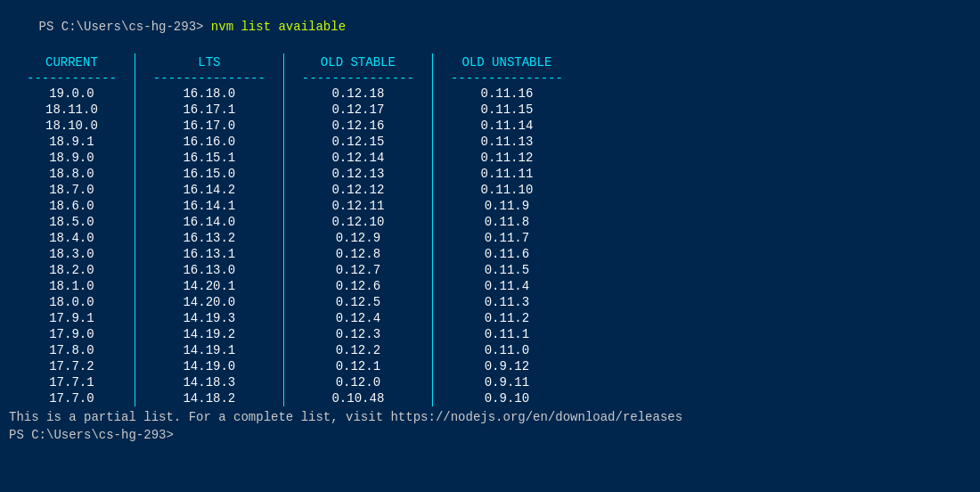 The image size is (980, 492). What do you see at coordinates (506, 350) in the screenshot?
I see `cell-16-3: 0.11.0` at bounding box center [506, 350].